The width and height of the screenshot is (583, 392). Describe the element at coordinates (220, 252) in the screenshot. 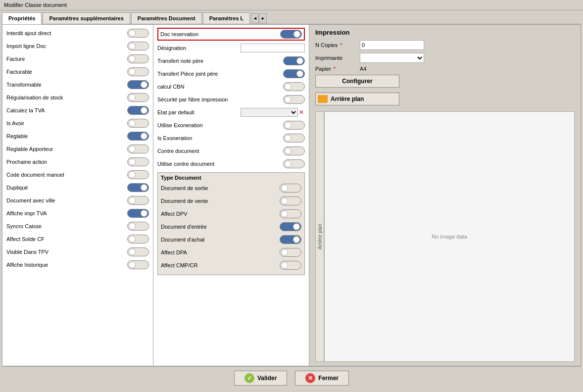

I see `type-doc-label-5: Affect DPA` at that location.